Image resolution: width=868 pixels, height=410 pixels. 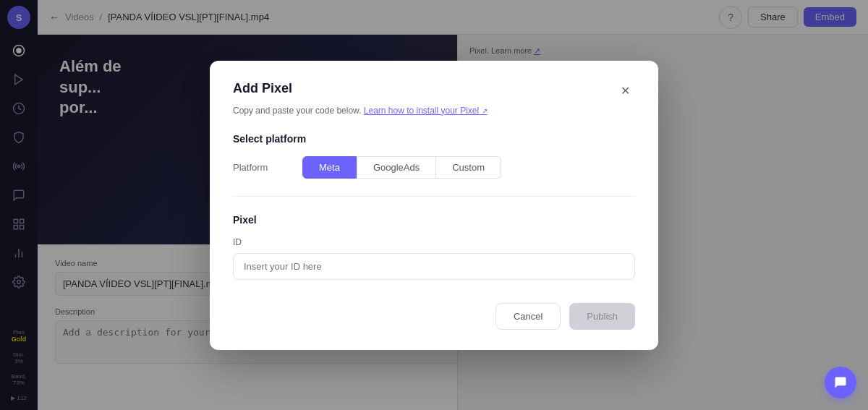 What do you see at coordinates (434, 197) in the screenshot?
I see `section-divider` at bounding box center [434, 197].